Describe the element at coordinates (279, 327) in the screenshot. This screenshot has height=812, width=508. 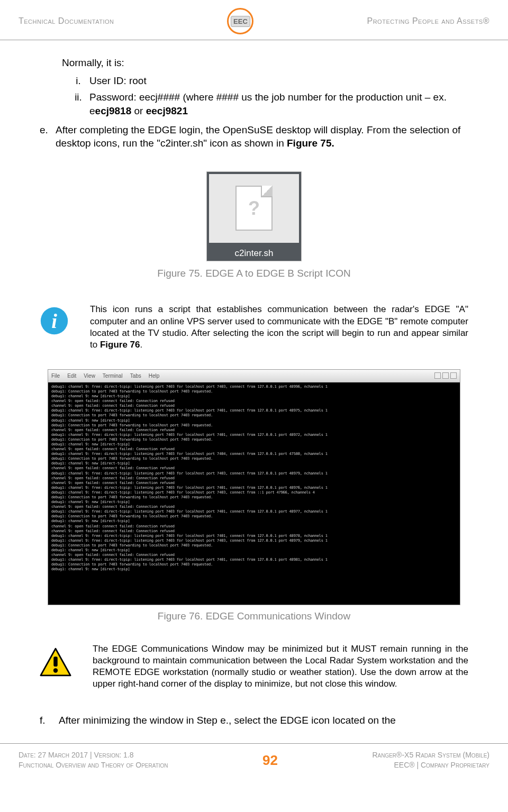
I see `info-text: This icon runs a script that establishes…` at that location.